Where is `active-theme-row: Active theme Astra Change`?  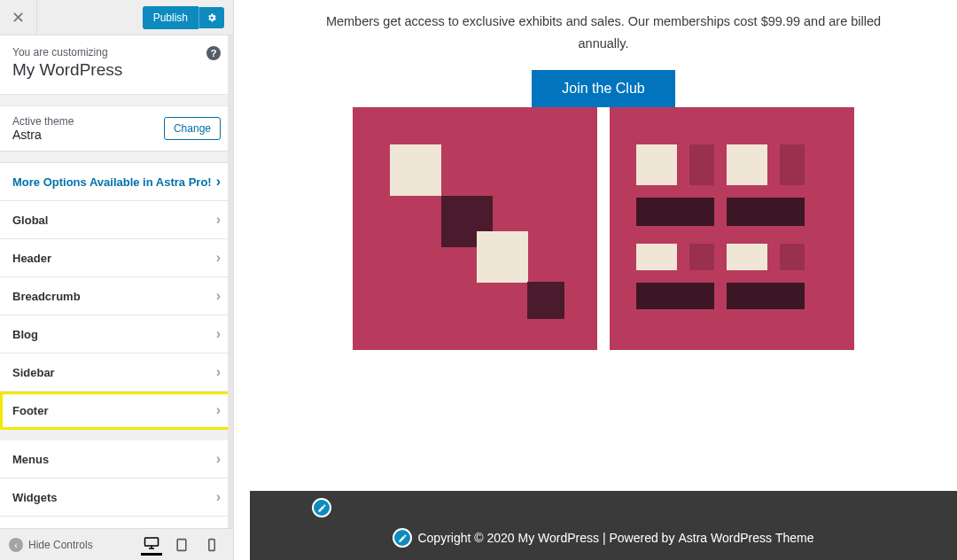
active-theme-row: Active theme Astra Change is located at coordinates (117, 128).